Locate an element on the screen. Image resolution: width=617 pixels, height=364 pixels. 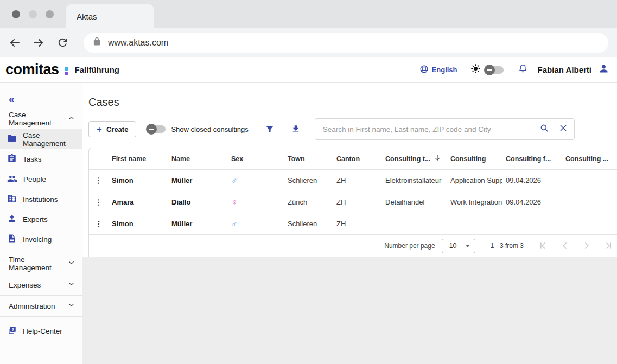
pagination-range: 1 - 3 from 3 is located at coordinates (507, 246).